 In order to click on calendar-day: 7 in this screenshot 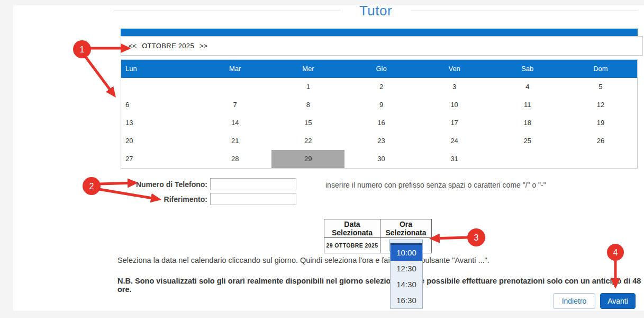, I will do `click(235, 105)`.